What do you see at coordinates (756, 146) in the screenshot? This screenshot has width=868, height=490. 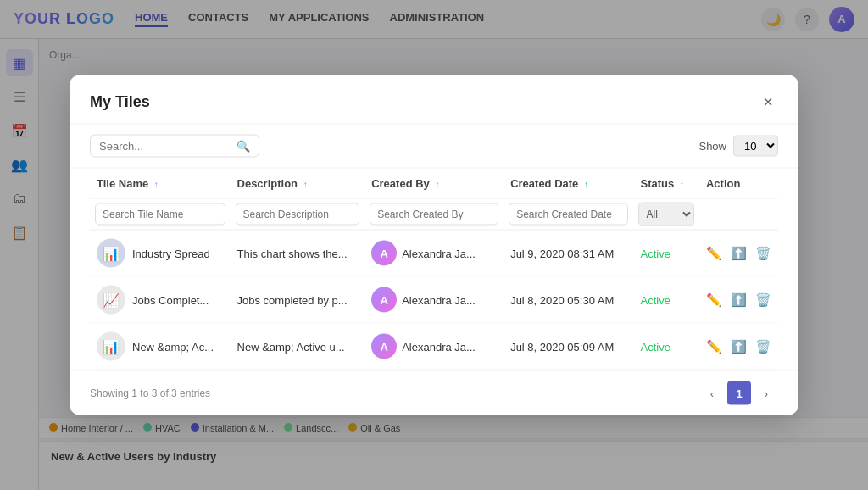 I see `show-entries-select: 10 25 50` at bounding box center [756, 146].